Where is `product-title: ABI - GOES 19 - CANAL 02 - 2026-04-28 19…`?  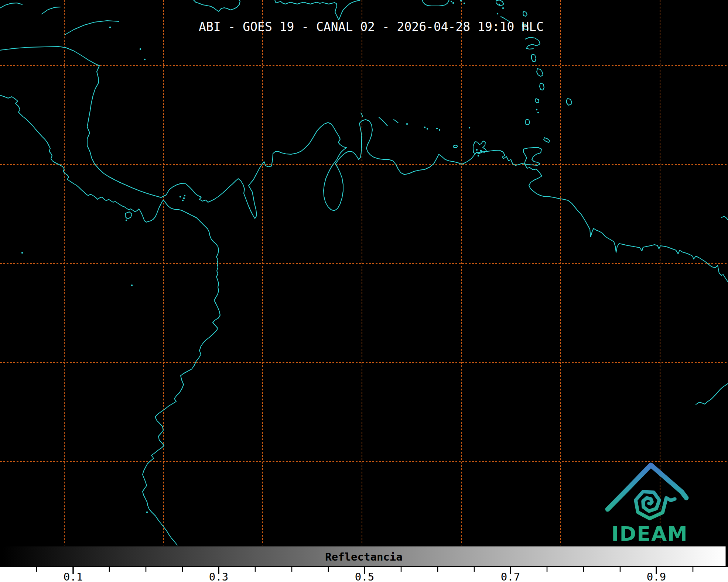 product-title: ABI - GOES 19 - CANAL 02 - 2026-04-28 19… is located at coordinates (371, 27).